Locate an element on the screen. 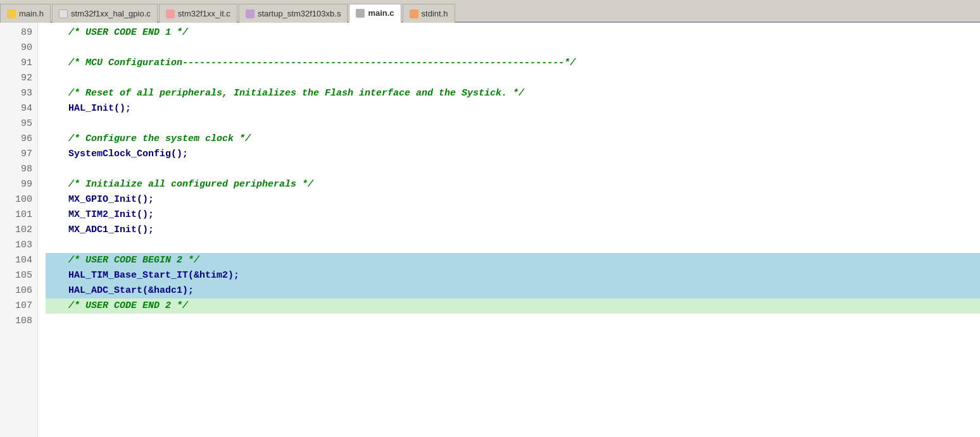 This screenshot has height=437, width=980. code-line-91: /* MCU Configuration--------------------… is located at coordinates (513, 63).